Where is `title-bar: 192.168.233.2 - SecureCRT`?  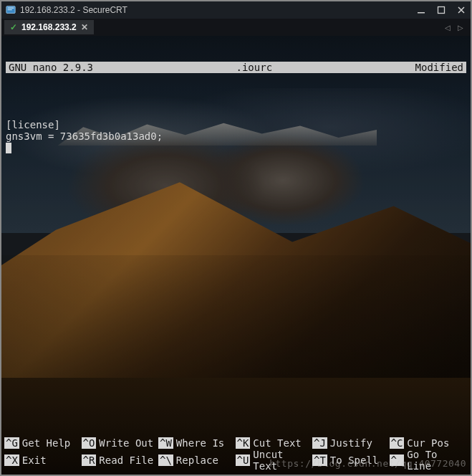
title-bar: 192.168.233.2 - SecureCRT is located at coordinates (236, 10).